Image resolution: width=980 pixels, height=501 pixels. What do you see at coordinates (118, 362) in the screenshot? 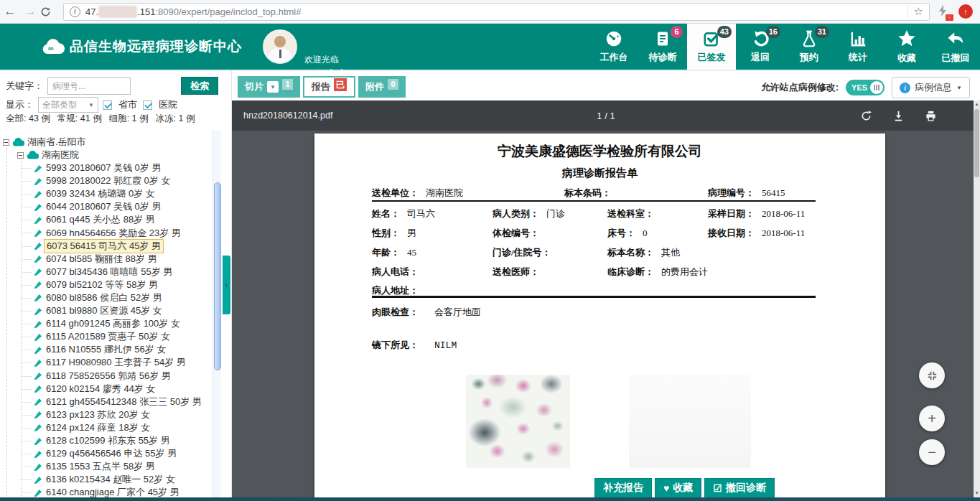
I see `case-row: 6117 H9080980 王李普子 54岁 男` at bounding box center [118, 362].